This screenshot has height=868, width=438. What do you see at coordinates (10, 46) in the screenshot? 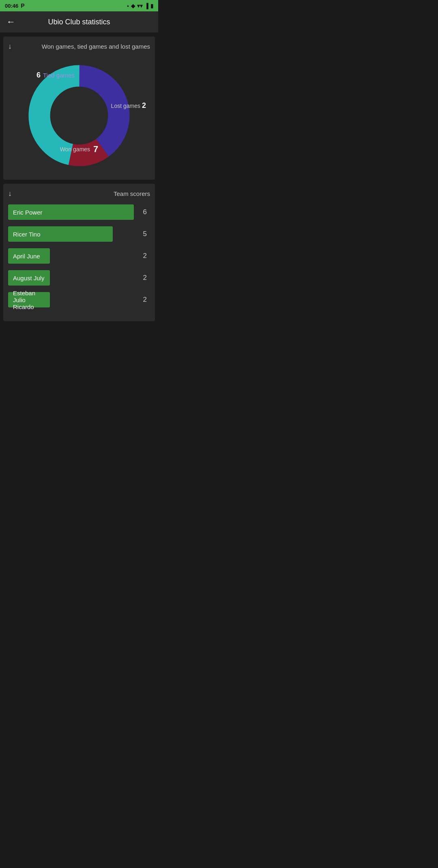
I see `download-donut-icon` at bounding box center [10, 46].